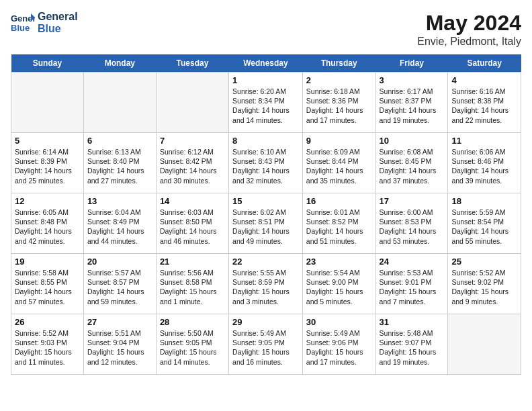  What do you see at coordinates (339, 224) in the screenshot?
I see `day-cell-16: 16Sunrise: 6:01 AM Sunset: 8:52 PM Dayli…` at bounding box center [339, 224].